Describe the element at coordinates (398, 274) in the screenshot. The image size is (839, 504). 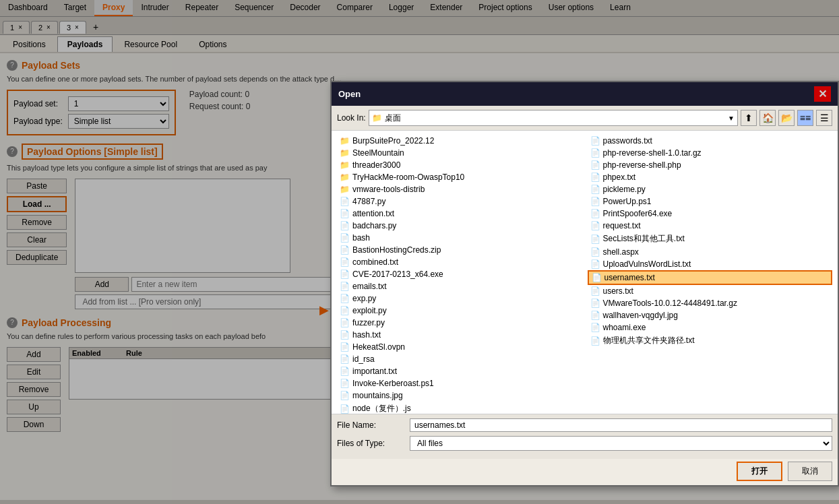
I see `file-item-name: CVE-2017-0213_x64.exe` at that location.